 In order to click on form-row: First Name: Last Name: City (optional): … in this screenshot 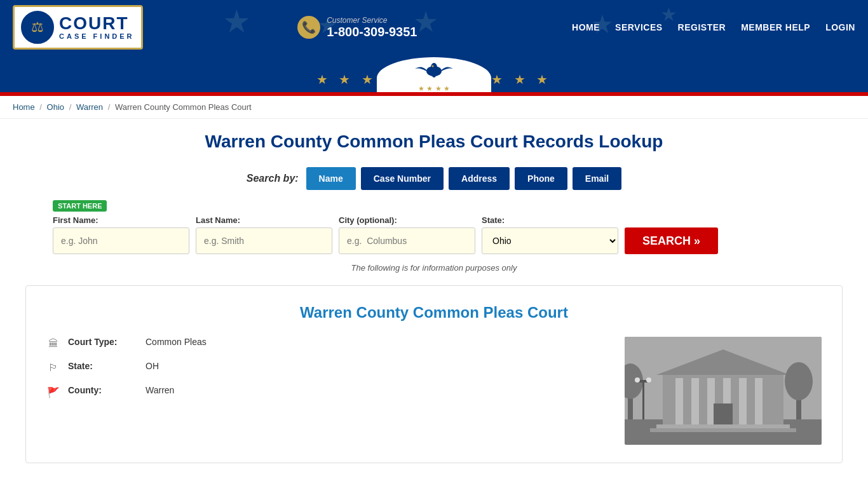, I will do `click(434, 235)`.